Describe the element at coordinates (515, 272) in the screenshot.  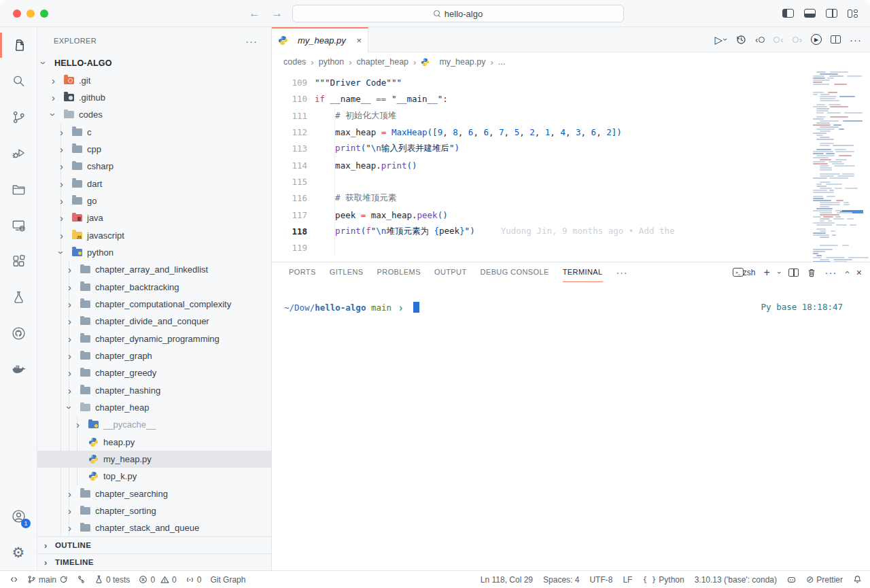
I see `panel-tab-debug-console: DEBUG CONSOLE` at that location.